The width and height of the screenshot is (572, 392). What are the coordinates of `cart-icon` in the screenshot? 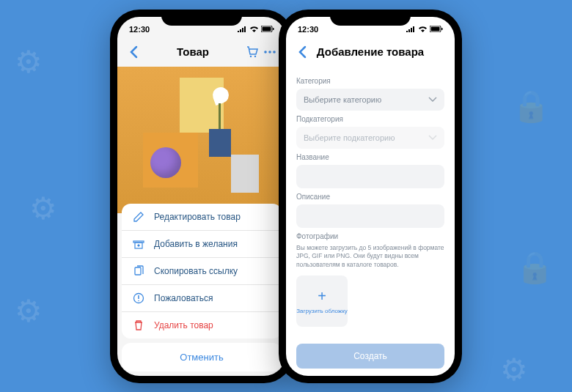 It's located at (252, 52).